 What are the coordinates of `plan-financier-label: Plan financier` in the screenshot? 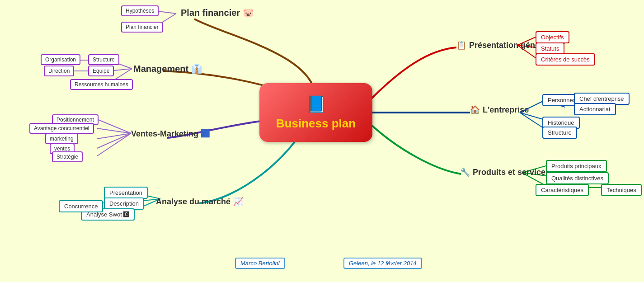 It's located at (211, 13).